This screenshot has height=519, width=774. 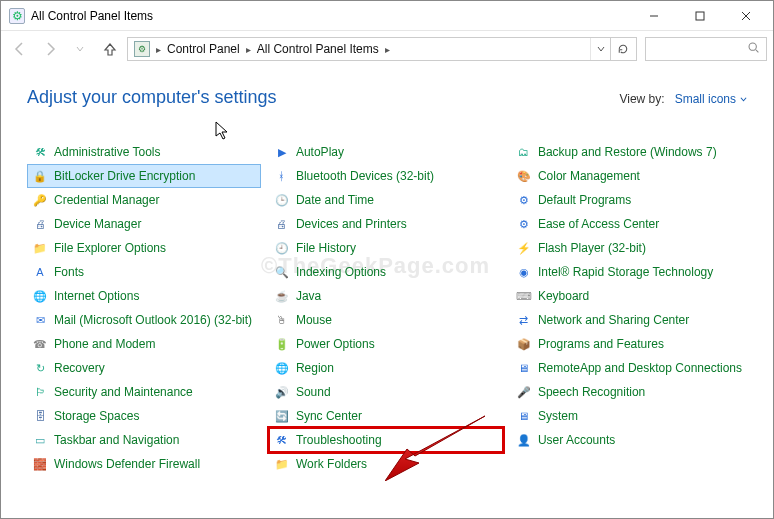 What do you see at coordinates (40, 440) in the screenshot?
I see `taskbar-and-navigation-icon: ▭` at bounding box center [40, 440].